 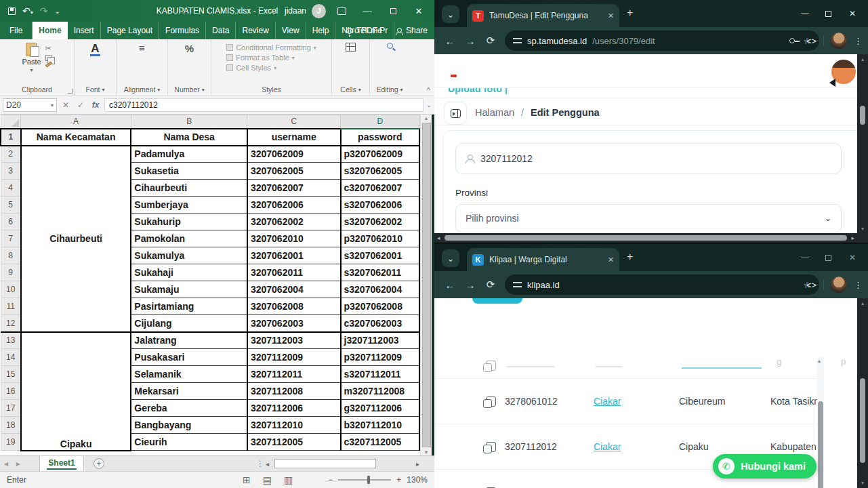 What do you see at coordinates (294, 188) in the screenshot?
I see `username-cell: 3207062007` at bounding box center [294, 188].